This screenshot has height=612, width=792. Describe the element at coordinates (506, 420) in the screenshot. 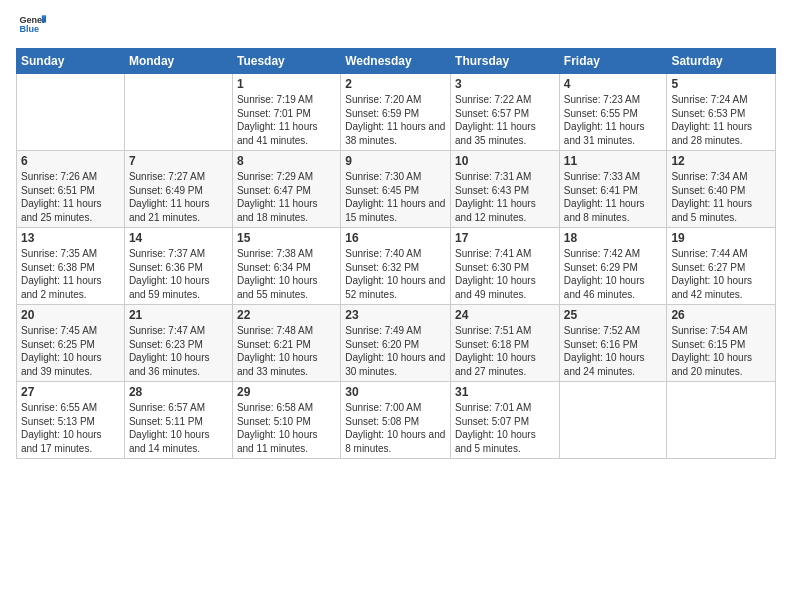

I see `calendar-cell: 31Sunrise: 7:01 AM Sunset: 5:07 PM Dayli…` at that location.